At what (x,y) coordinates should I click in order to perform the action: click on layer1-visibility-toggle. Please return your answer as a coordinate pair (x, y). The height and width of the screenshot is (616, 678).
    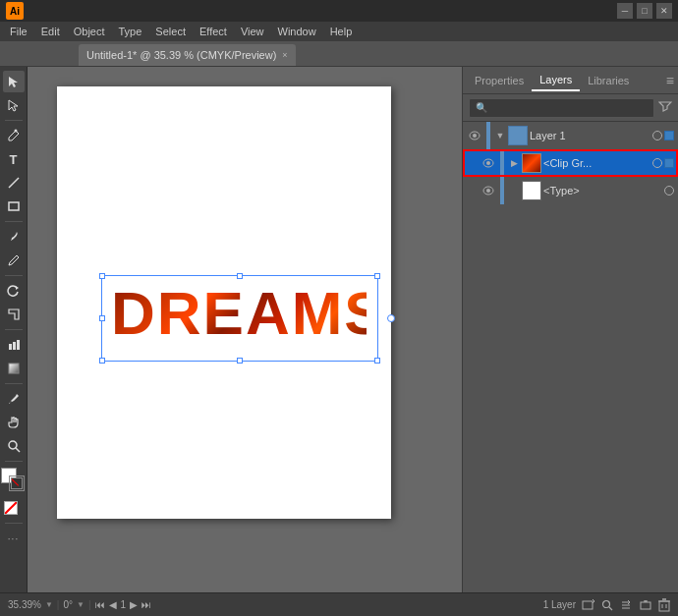
    Looking at the image, I should click on (475, 136).